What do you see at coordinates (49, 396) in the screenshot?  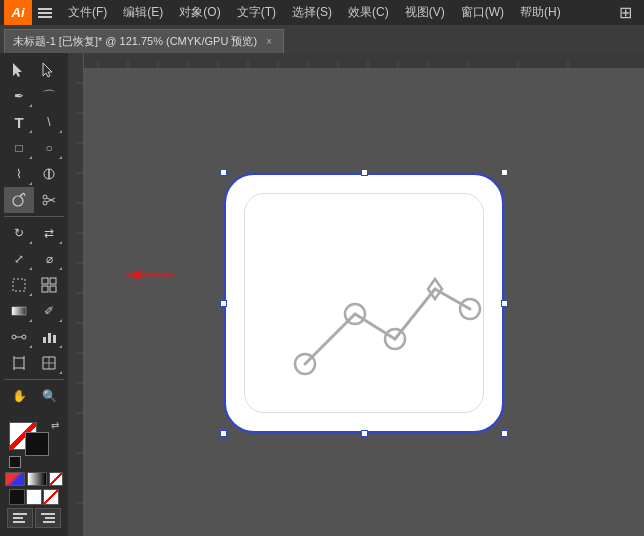 I see `zoom-tool: 🔍` at bounding box center [49, 396].